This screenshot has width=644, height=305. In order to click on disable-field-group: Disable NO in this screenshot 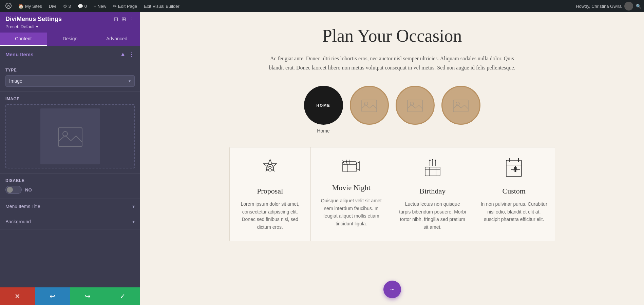, I will do `click(70, 186)`.